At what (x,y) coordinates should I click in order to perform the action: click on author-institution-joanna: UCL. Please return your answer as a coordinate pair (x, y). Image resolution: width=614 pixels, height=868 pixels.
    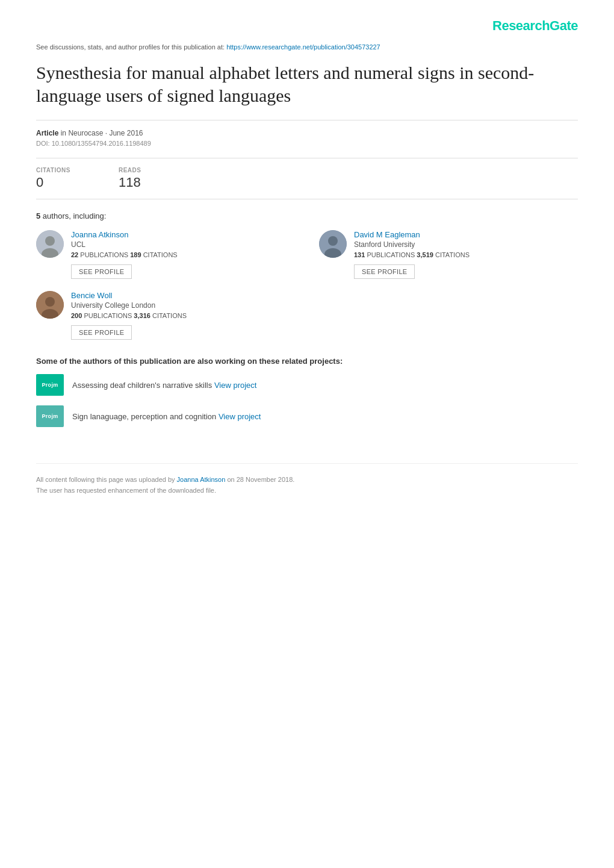
    Looking at the image, I should click on (124, 245).